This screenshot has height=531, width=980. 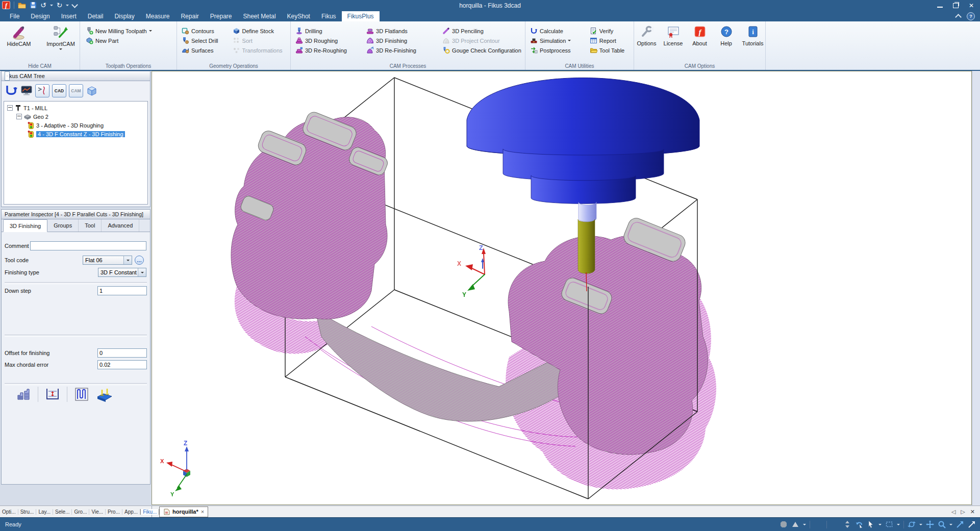 What do you see at coordinates (330, 41) in the screenshot?
I see `3d-roughing-button: 3D Roughing` at bounding box center [330, 41].